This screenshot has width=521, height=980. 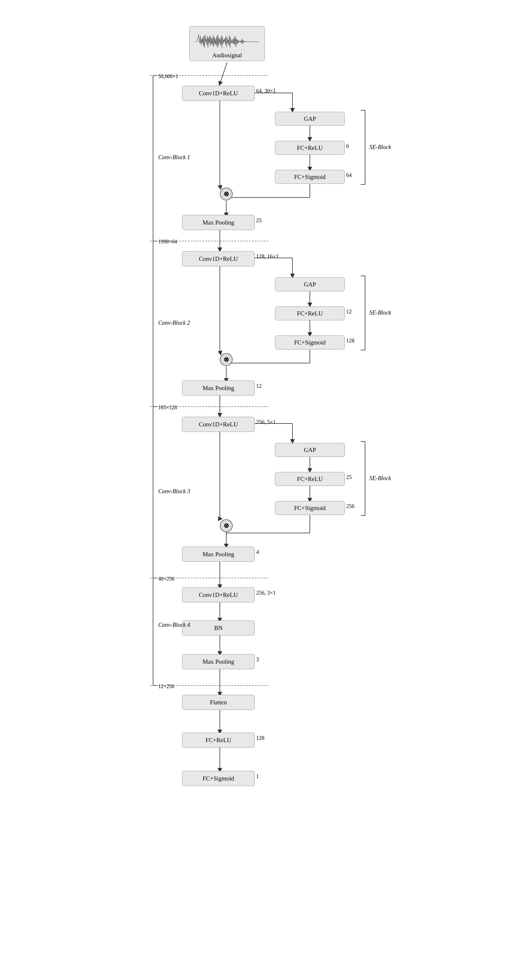 What do you see at coordinates (218, 388) in the screenshot?
I see `max-pooling-2: Max Pooling` at bounding box center [218, 388].